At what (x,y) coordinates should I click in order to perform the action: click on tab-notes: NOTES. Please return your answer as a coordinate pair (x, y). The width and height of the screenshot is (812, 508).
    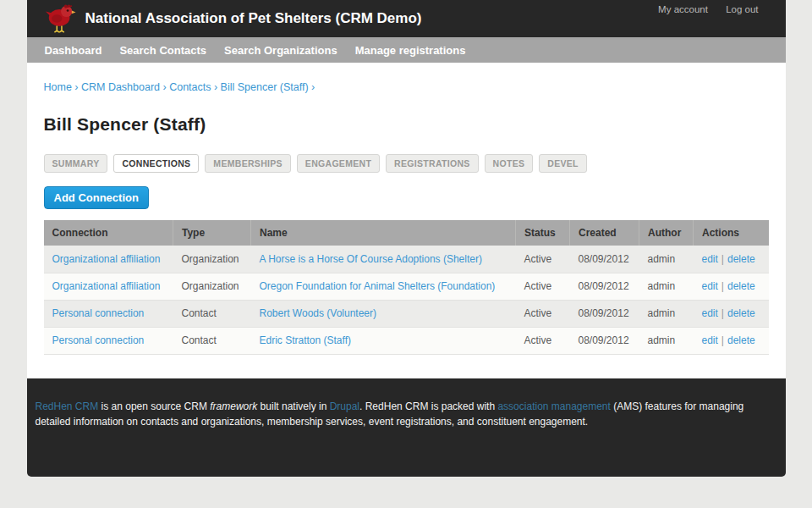
    Looking at the image, I should click on (509, 163).